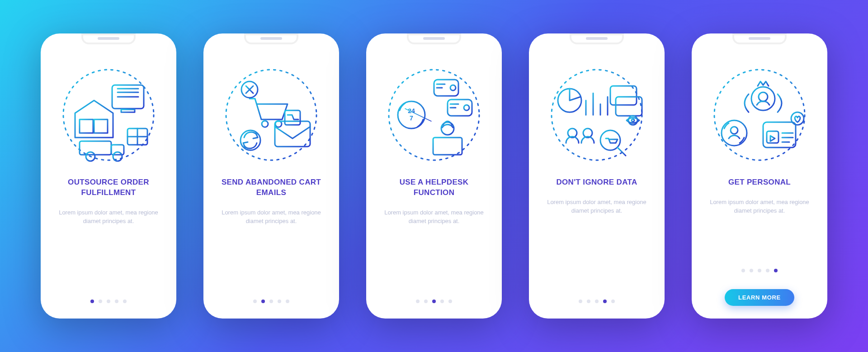 The image size is (868, 352). I want to click on onboarding-screen-2: SEND ABANDONED CART EMAILS Lorem ipsum d…, so click(271, 176).